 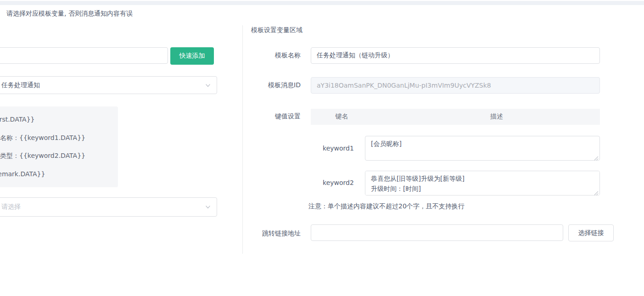 I want to click on keyword2-desc-textarea: 恭喜您从[旧等级]升级为[新等级] 升级时间：[时间], so click(x=482, y=183).